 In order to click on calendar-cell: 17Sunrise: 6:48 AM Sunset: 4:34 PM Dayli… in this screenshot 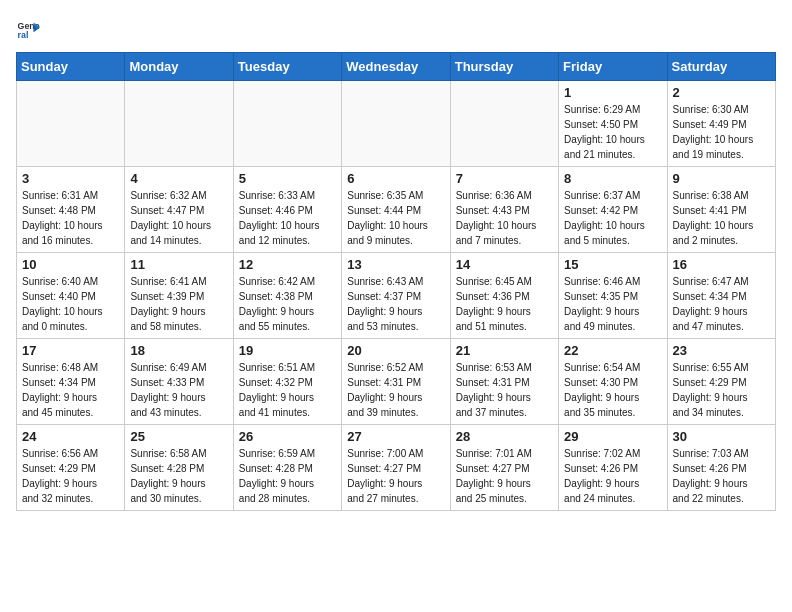, I will do `click(71, 382)`.